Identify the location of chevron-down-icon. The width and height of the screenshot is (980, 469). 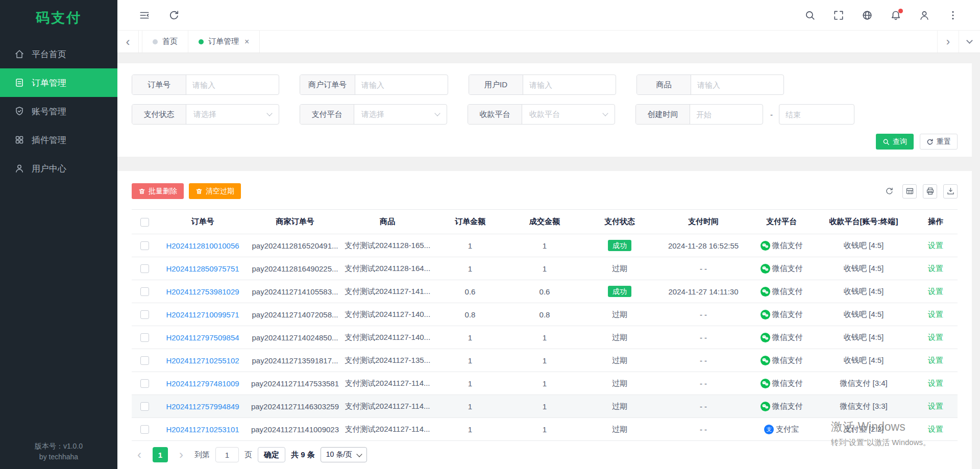
(359, 454).